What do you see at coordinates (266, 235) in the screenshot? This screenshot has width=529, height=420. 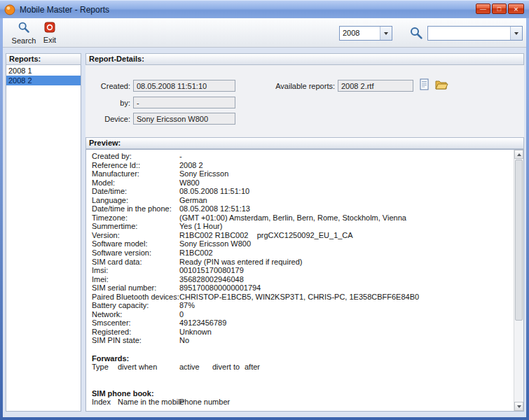 I see `preview-field-value: R1BC002 R1BC002 prgCXC1250092_EU_1_CA` at bounding box center [266, 235].